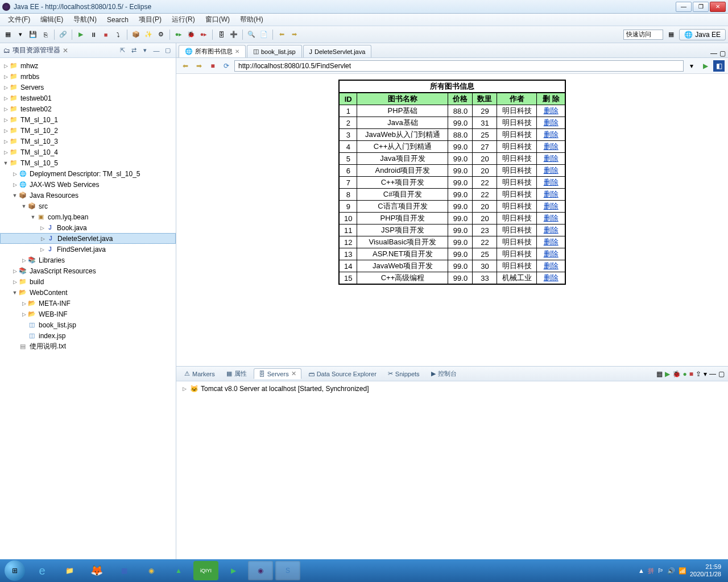  I want to click on system-tray: ▲ 拼 🏳 🔊 📶 21:59 2020/11/28, so click(682, 571).